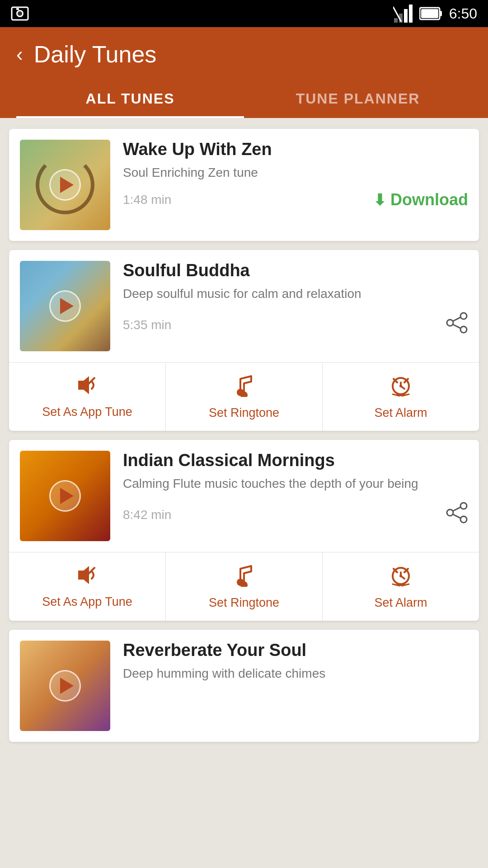 Image resolution: width=488 pixels, height=868 pixels. What do you see at coordinates (380, 200) in the screenshot?
I see `download-icon: ⬇` at bounding box center [380, 200].